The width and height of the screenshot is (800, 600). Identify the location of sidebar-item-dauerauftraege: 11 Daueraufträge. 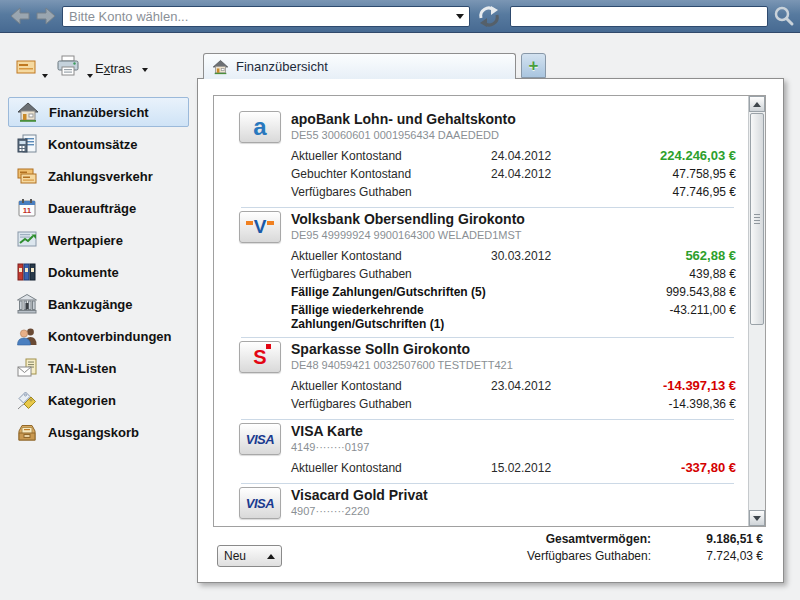
(98, 208).